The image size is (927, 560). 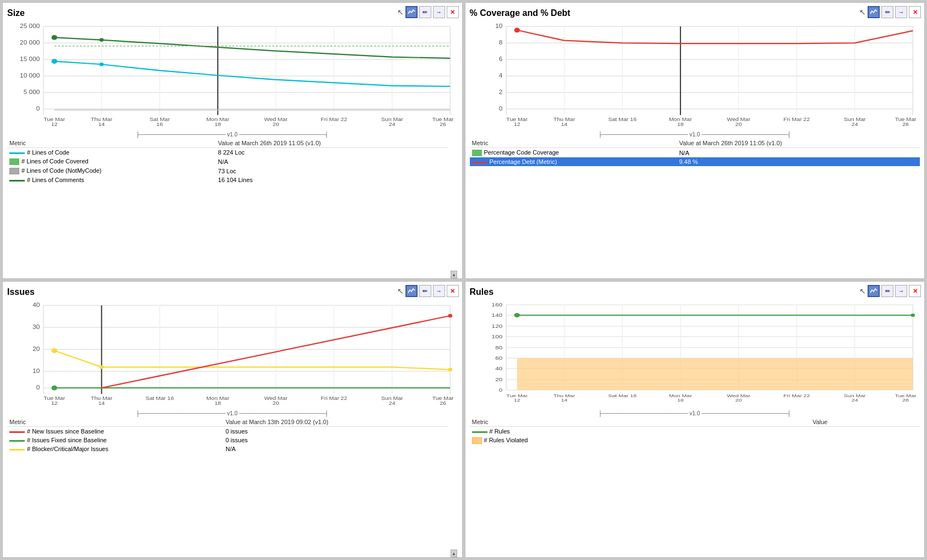 I want to click on svg-text: 10 000, so click(x=30, y=76).